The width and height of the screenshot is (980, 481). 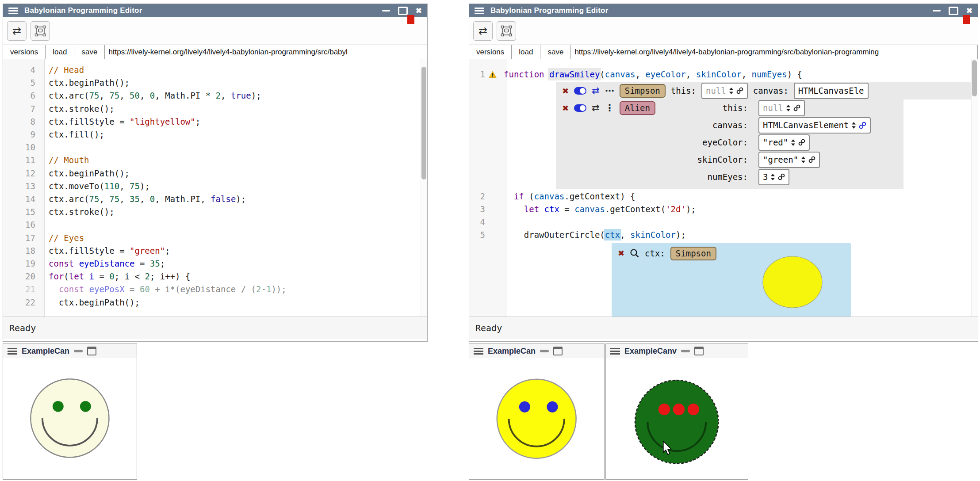 What do you see at coordinates (609, 91) in the screenshot?
I see `dots-horizontal-icon: ⋯` at bounding box center [609, 91].